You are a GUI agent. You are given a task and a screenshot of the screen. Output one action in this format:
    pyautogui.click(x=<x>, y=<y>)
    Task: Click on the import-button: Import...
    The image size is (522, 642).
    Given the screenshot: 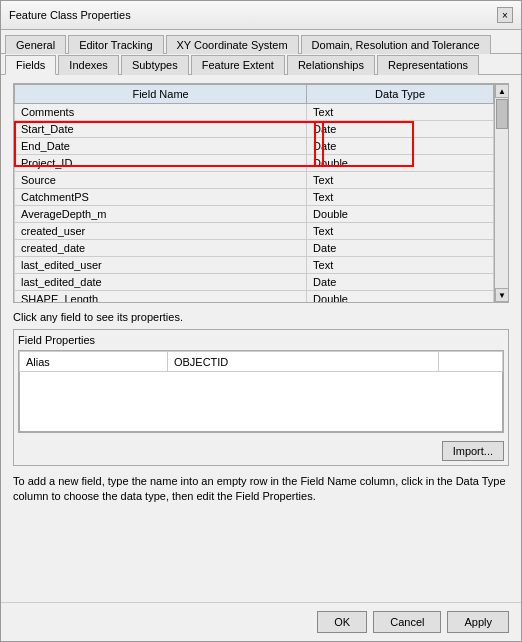 What is the action you would take?
    pyautogui.click(x=473, y=451)
    